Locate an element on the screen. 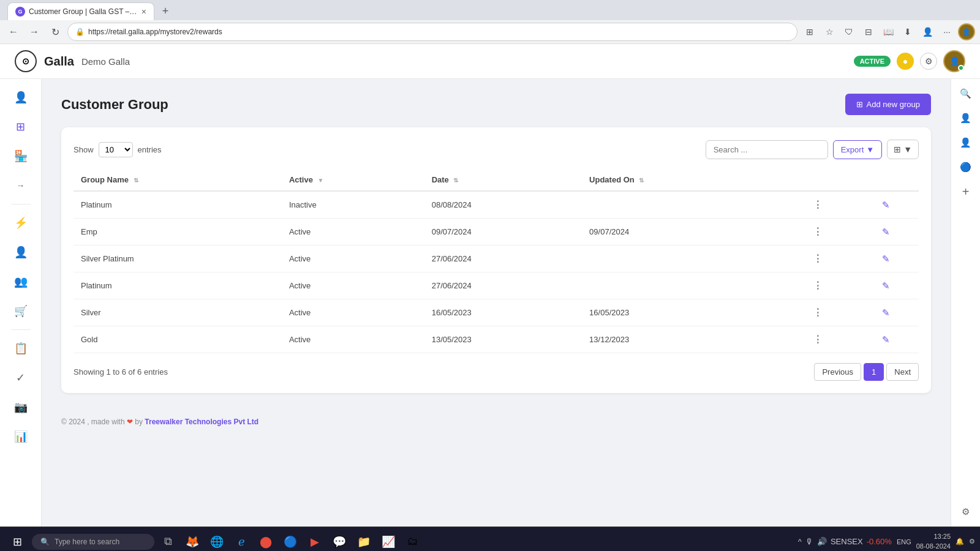 Image resolution: width=980 pixels, height=551 pixels. add-icon: ⊞ is located at coordinates (860, 104).